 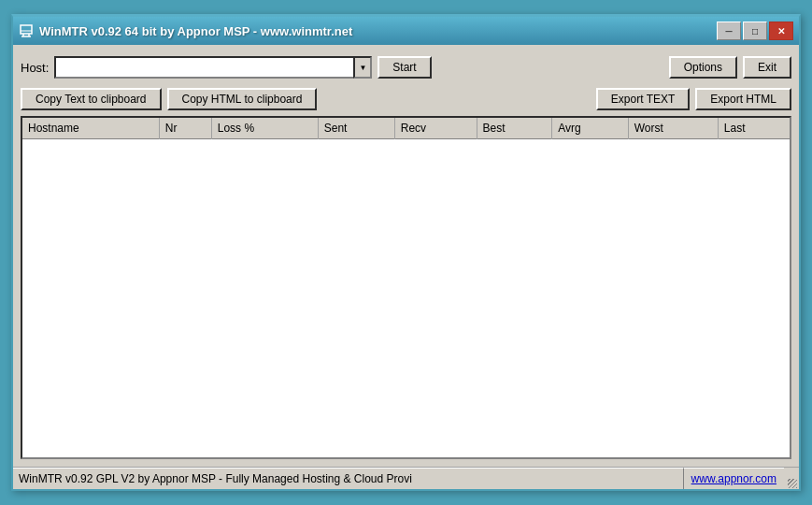 I want to click on export-html-button: Export HTML, so click(x=744, y=99).